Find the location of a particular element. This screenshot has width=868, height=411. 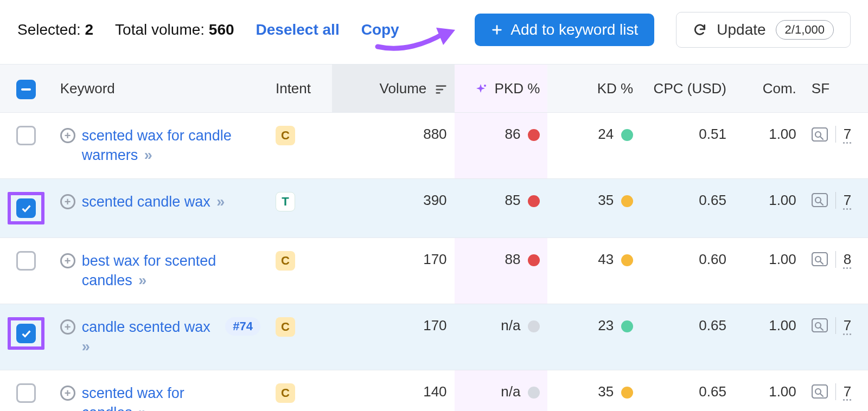

col-pkd-label: PKD % is located at coordinates (518, 88).